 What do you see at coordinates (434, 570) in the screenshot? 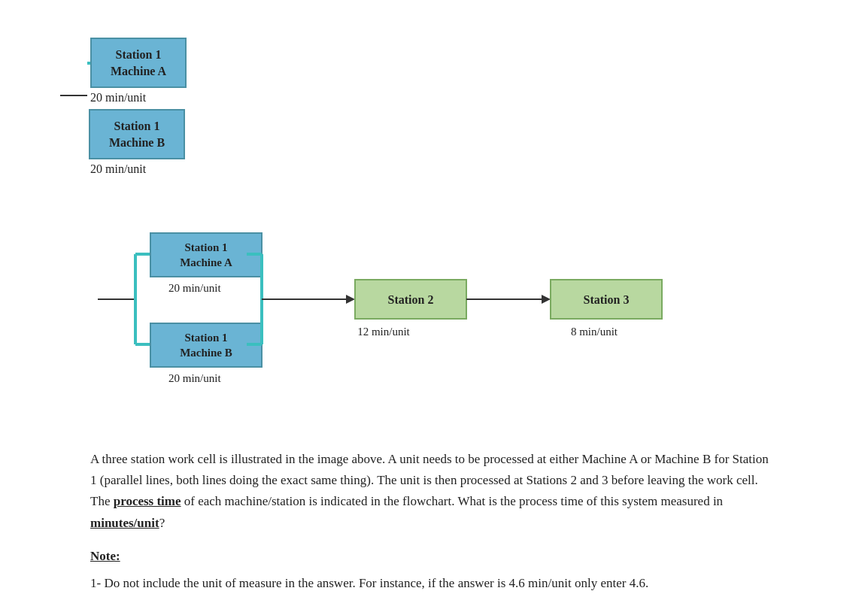
I see `note-section: Note: 1- Do not include the unit of meas…` at bounding box center [434, 570].